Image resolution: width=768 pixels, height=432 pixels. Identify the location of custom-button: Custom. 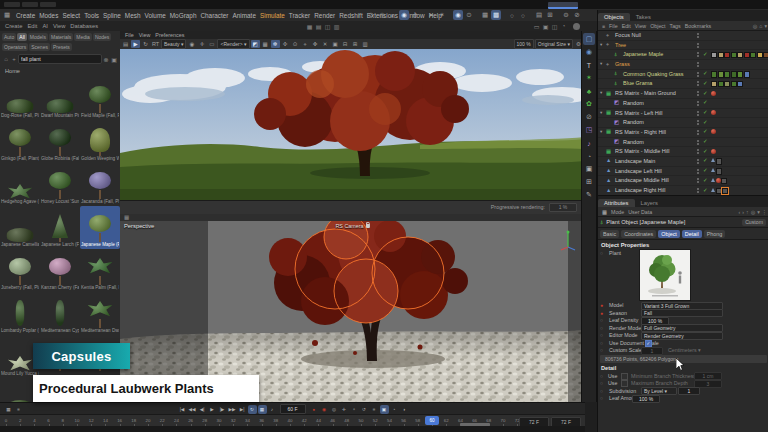
(754, 222).